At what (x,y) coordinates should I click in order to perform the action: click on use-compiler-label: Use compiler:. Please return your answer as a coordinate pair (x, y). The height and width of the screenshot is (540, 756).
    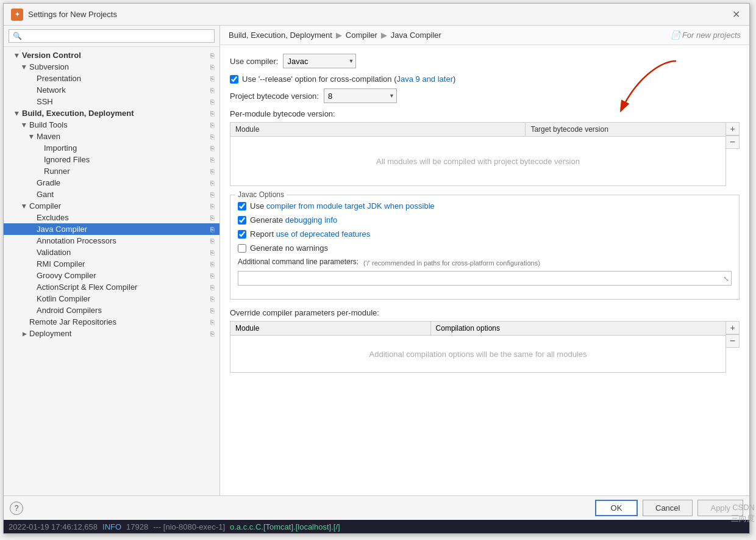
    Looking at the image, I should click on (254, 61).